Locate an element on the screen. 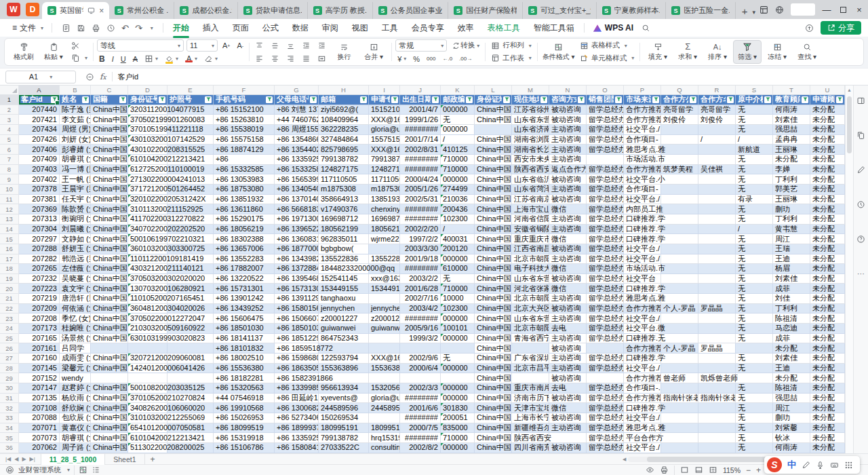  file-tab: S高学历 教授.xlsx is located at coordinates (340, 11).